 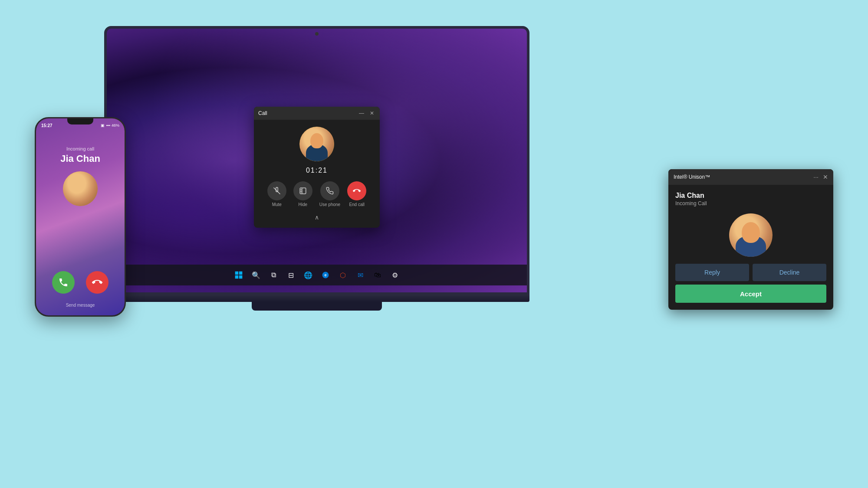 I want to click on call-actions: Mute Hide, so click(x=317, y=194).